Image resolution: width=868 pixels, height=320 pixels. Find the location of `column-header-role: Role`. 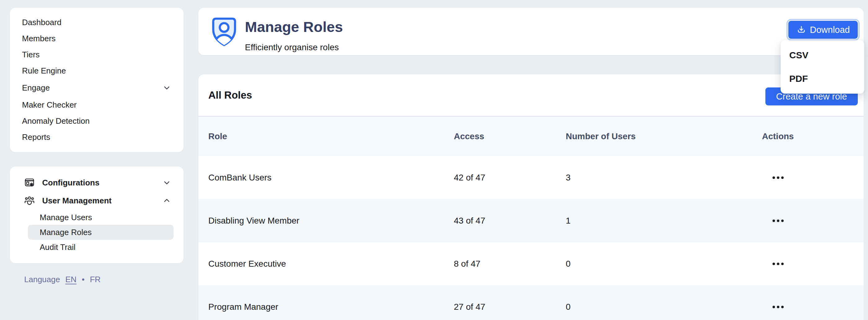

column-header-role: Role is located at coordinates (331, 136).